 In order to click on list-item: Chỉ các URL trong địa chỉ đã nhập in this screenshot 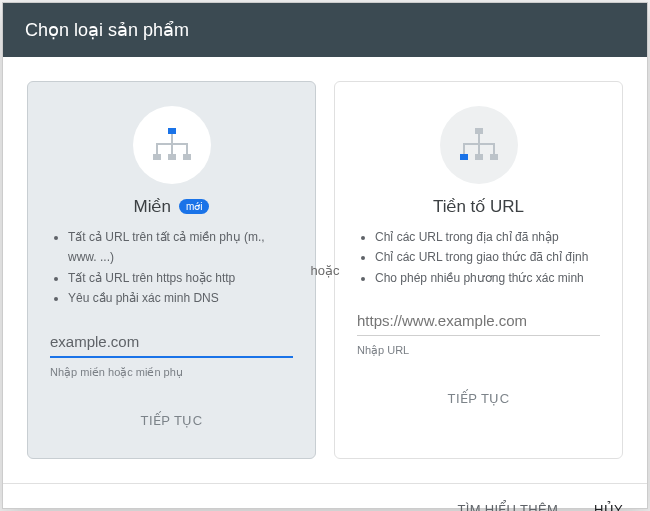, I will do `click(488, 237)`.